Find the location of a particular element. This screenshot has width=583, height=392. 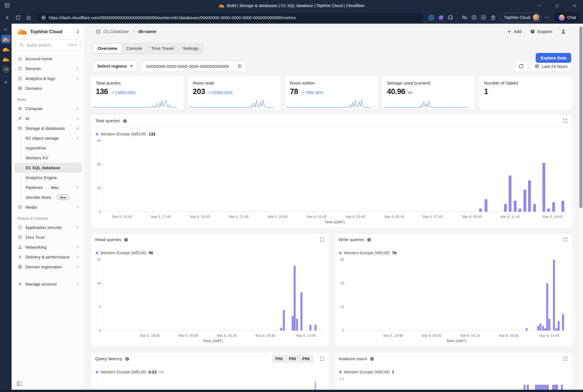

capture-icon is located at coordinates (484, 17).